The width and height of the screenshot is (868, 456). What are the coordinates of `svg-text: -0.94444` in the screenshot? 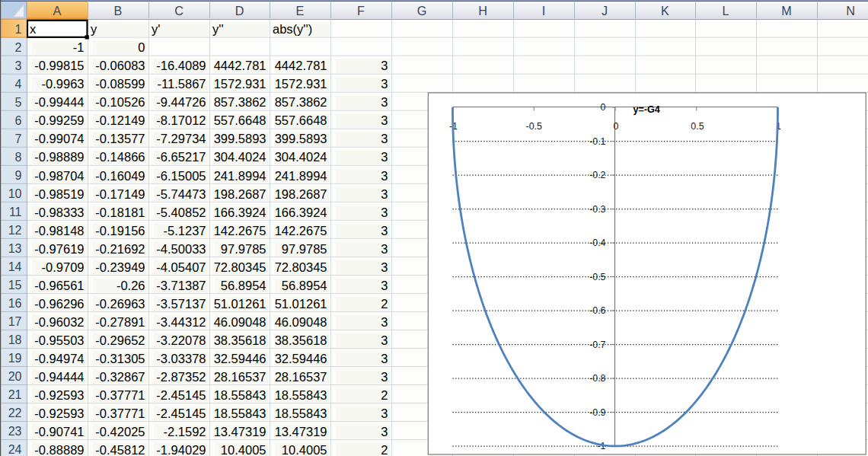 It's located at (59, 377).